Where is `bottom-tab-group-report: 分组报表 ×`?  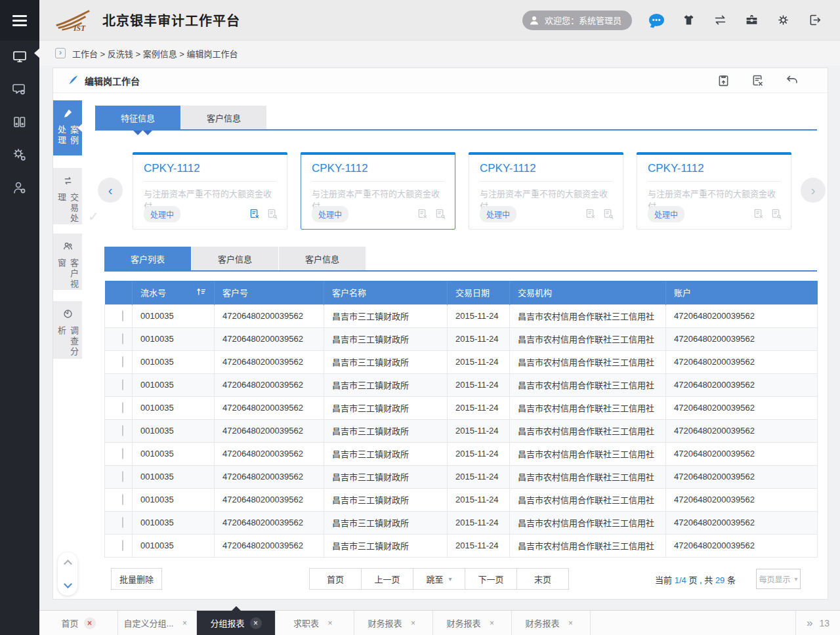
bottom-tab-group-report: 分组报表 × is located at coordinates (236, 623).